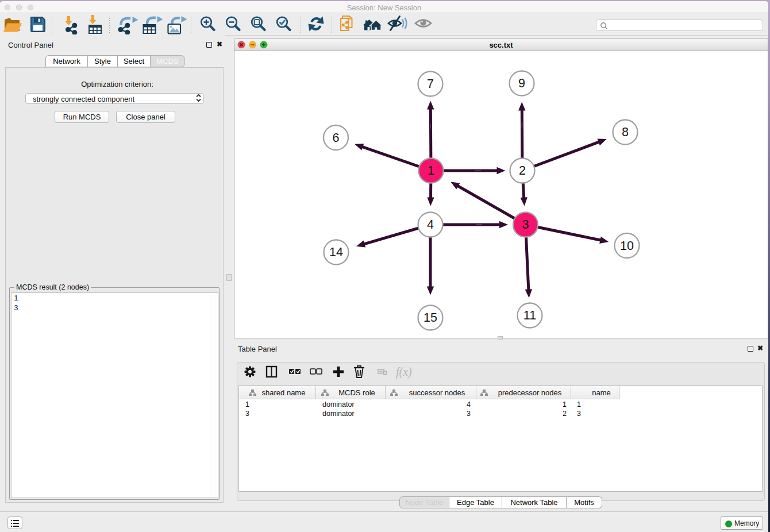 This screenshot has height=532, width=770. What do you see at coordinates (625, 132) in the screenshot?
I see `svg-text: 8` at bounding box center [625, 132].